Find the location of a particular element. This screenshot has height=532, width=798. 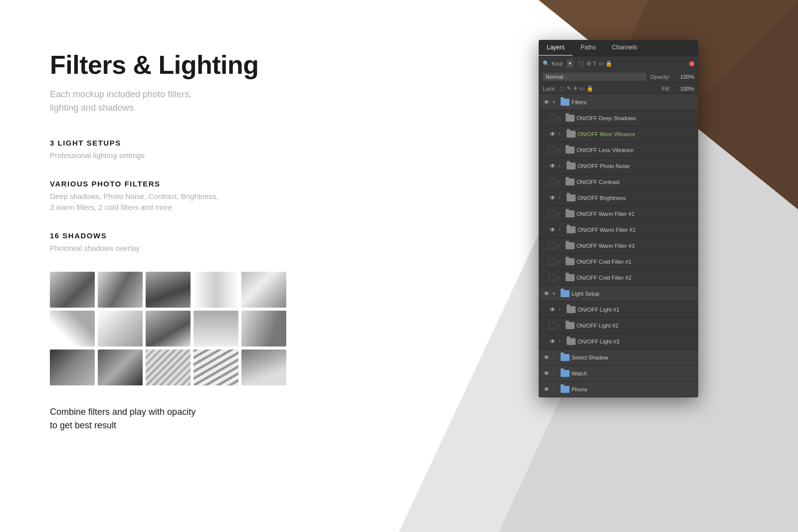

layer-warm-filter-3: › ON/OFF Warm Filter #3 is located at coordinates (618, 246).